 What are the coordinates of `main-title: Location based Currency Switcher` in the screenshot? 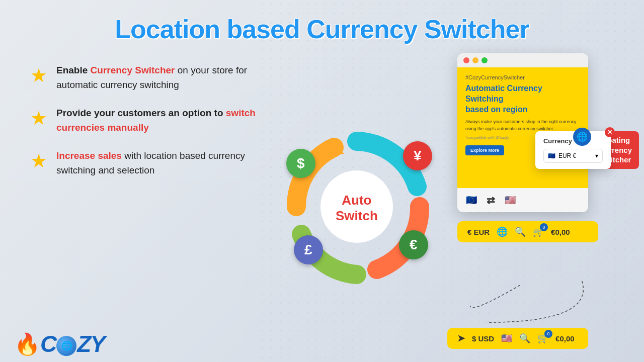 It's located at (322, 27).